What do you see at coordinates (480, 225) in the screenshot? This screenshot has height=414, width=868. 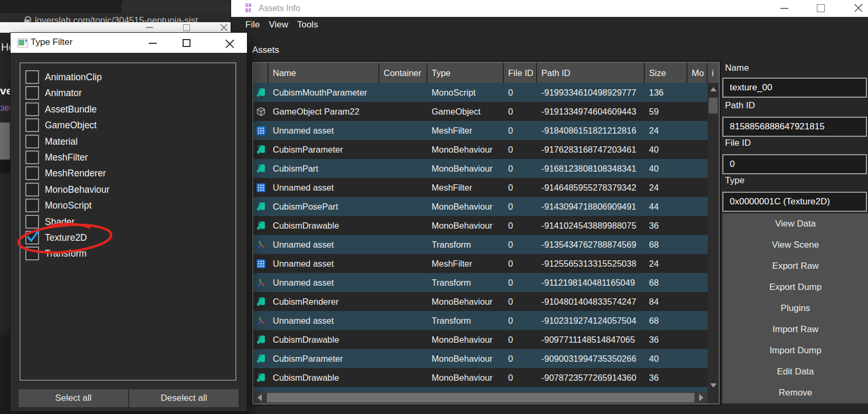 I see `table-row: CubismDrawableMonoBehaviour0-91410245438…` at bounding box center [480, 225].